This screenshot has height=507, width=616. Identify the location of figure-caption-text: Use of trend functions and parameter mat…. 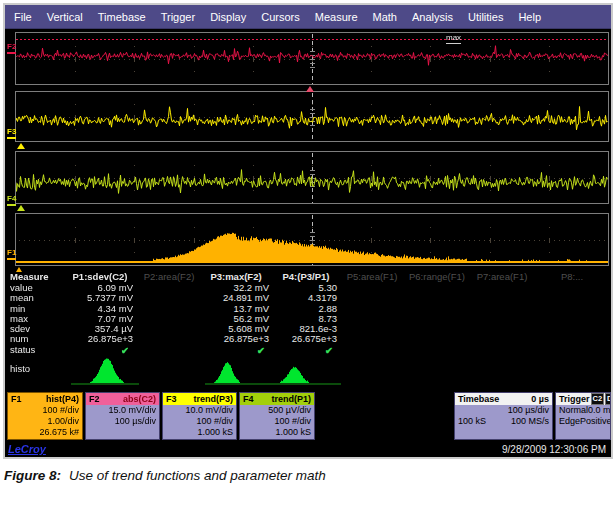
(198, 476).